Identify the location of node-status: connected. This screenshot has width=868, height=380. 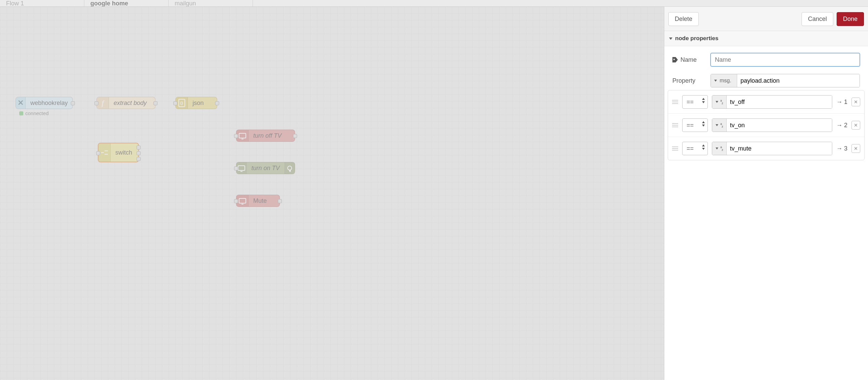
(34, 113).